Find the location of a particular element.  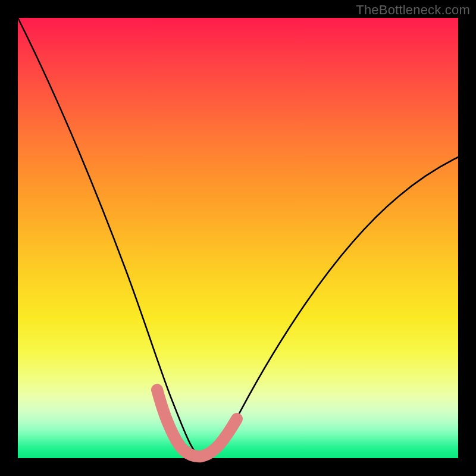

watermark-text: TheBottleneck.com is located at coordinates (413, 10).